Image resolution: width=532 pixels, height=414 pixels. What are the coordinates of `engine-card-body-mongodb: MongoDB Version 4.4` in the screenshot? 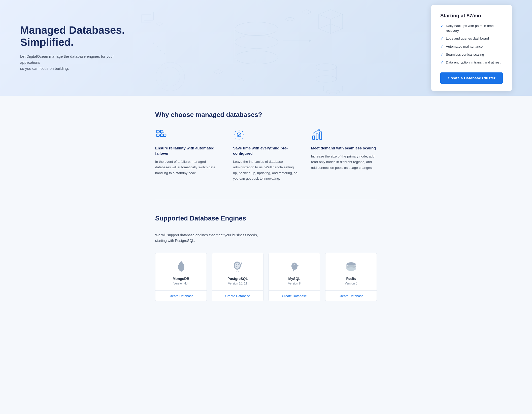 It's located at (181, 272).